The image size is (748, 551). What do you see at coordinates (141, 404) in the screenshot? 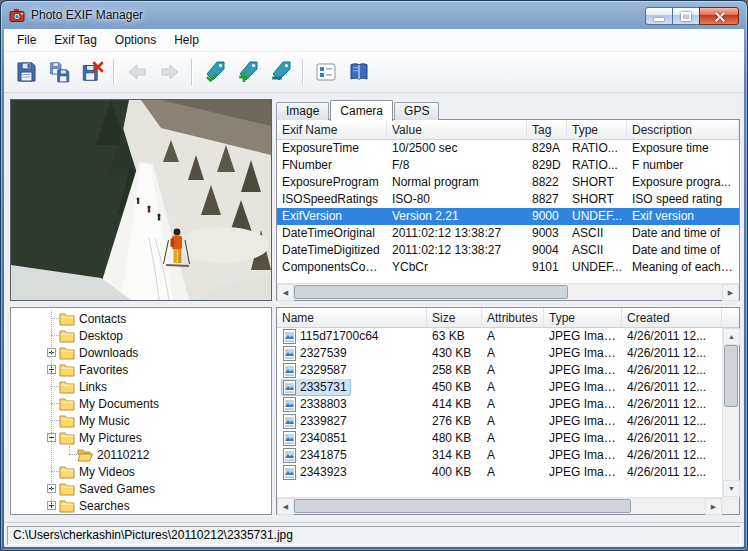
I see `tree-item-my-documents: My Documents` at bounding box center [141, 404].